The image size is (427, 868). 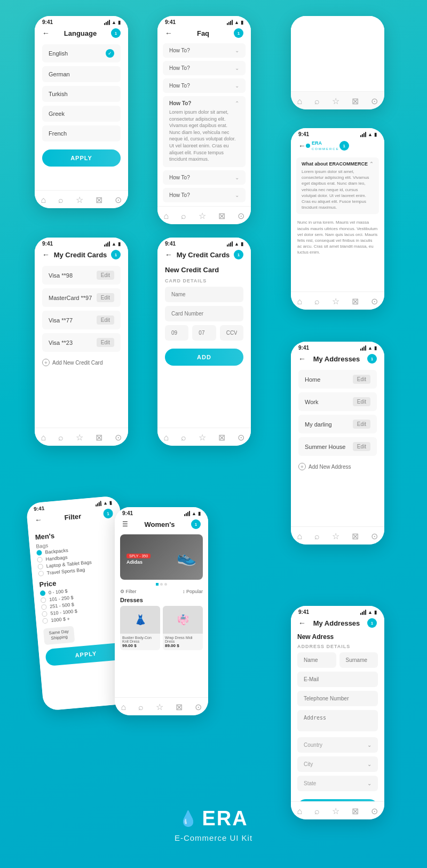 I want to click on faq-item-3: How To? ⌄, so click(x=204, y=85).